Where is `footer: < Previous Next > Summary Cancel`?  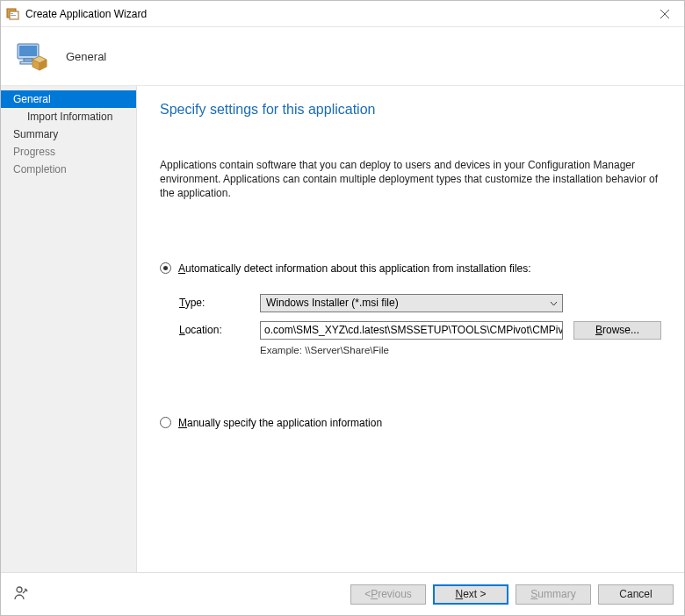
footer: < Previous Next > Summary Cancel is located at coordinates (342, 593).